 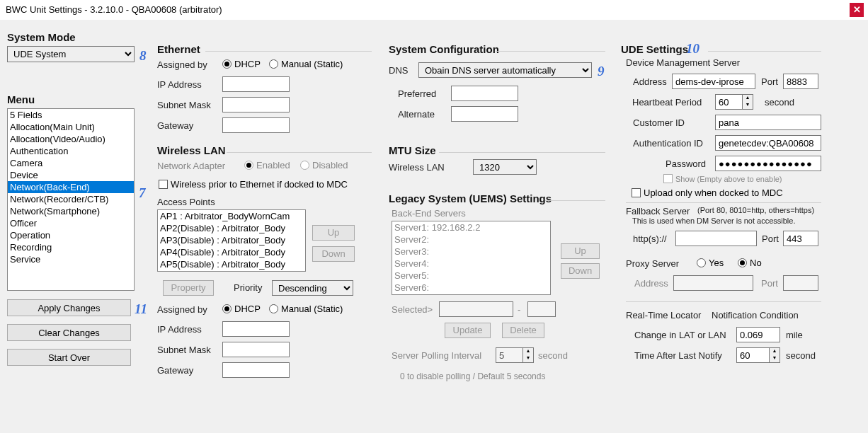 What do you see at coordinates (256, 125) in the screenshot?
I see `eth-gateway-input` at bounding box center [256, 125].